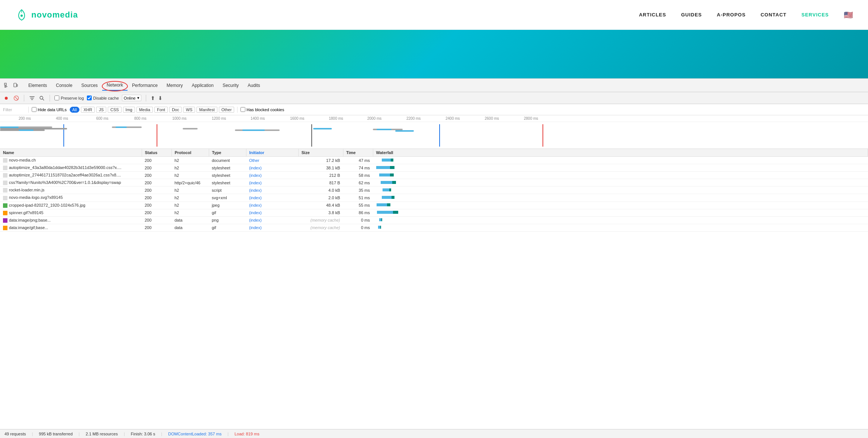 Image resolution: width=868 pixels, height=438 pixels. What do you see at coordinates (25, 119) in the screenshot?
I see `timeline-label-200: 200 ms` at bounding box center [25, 119].